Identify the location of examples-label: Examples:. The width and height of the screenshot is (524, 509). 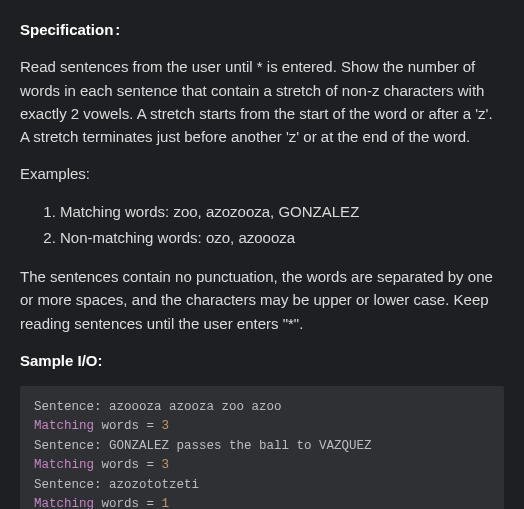
(262, 174).